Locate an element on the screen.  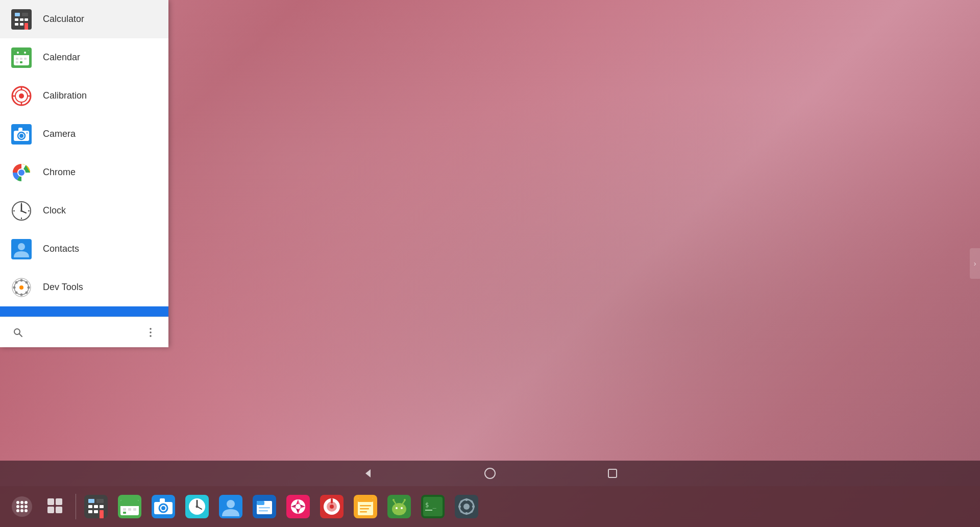
drawer-search is located at coordinates (84, 332).